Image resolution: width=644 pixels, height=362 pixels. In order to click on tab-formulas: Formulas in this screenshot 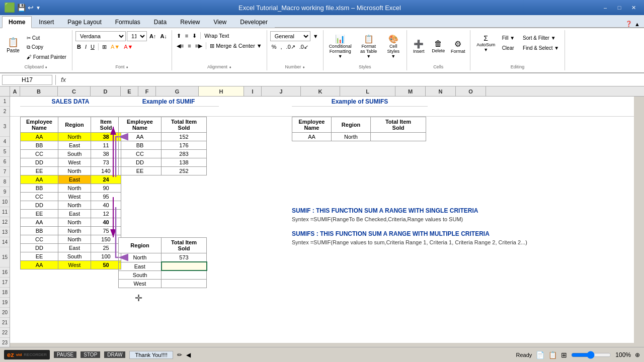, I will do `click(128, 22)`.